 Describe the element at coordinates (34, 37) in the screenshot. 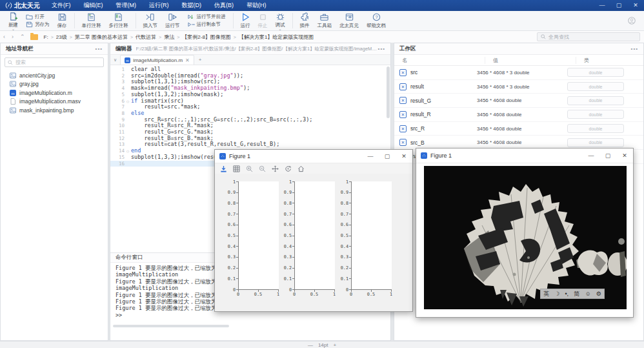

I see `folder-icon` at that location.